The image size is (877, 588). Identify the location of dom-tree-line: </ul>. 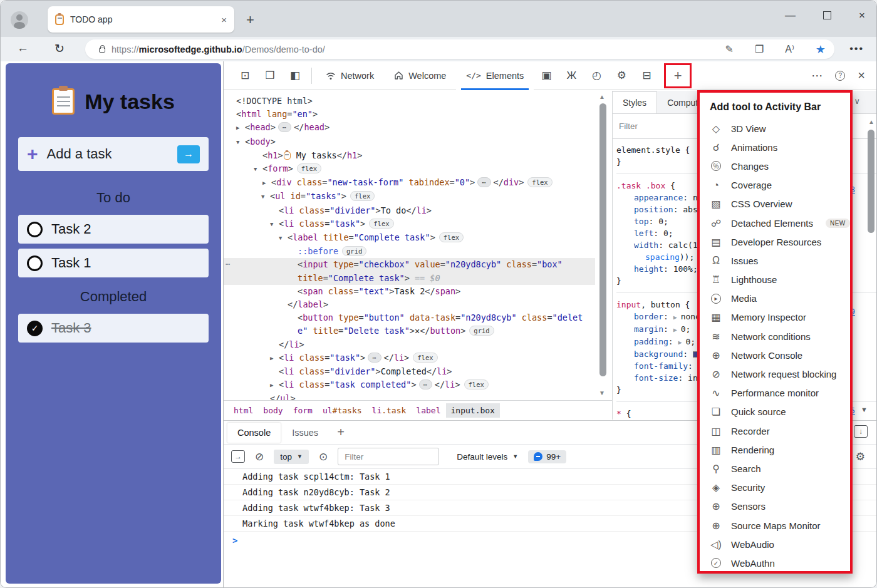
(410, 396).